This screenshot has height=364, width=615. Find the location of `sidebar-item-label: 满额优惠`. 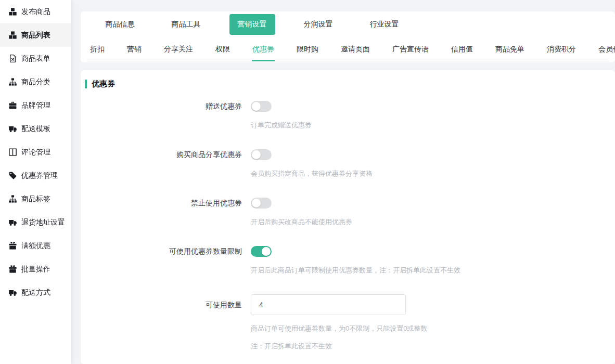

sidebar-item-label: 满额优惠 is located at coordinates (36, 246).